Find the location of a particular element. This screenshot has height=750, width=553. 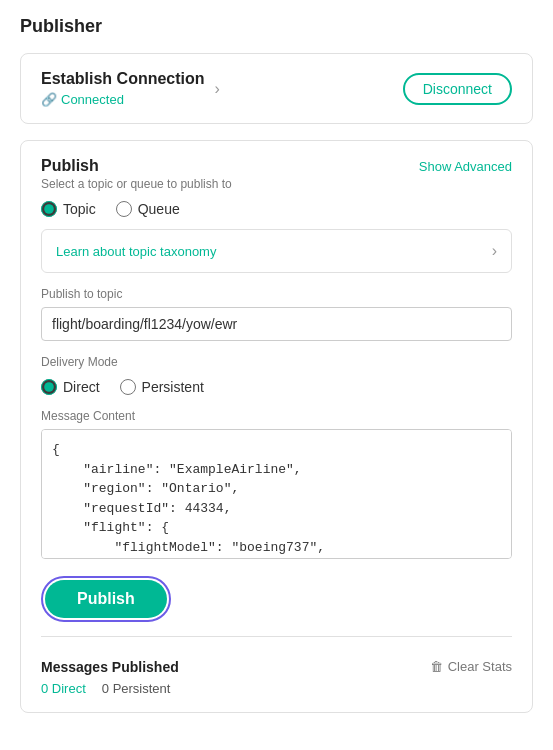

connection-status: 🔗 Connected is located at coordinates (123, 100).